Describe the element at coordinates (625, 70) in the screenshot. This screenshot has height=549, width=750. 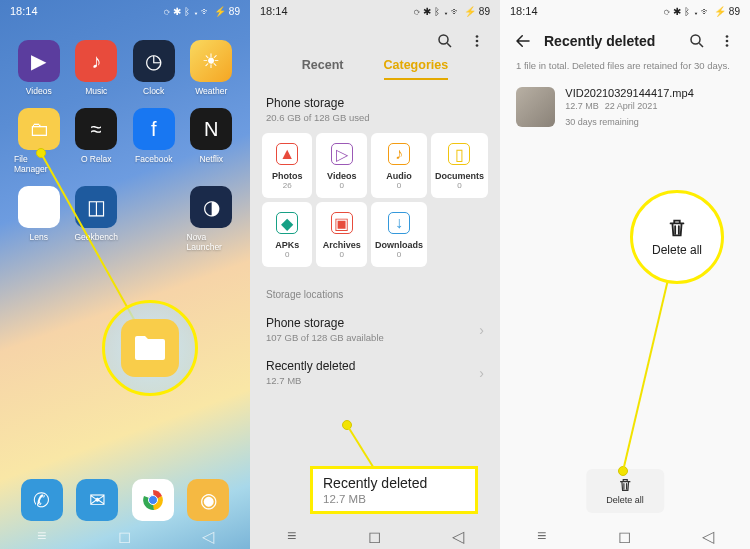
I see `info-text: 1 file in total. Deleted files are retai…` at that location.